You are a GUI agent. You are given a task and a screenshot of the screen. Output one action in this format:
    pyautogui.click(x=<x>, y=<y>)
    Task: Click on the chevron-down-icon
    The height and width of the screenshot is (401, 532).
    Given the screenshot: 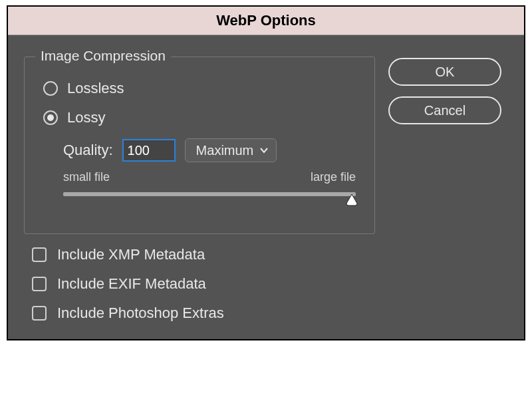 What is the action you would take?
    pyautogui.click(x=264, y=150)
    